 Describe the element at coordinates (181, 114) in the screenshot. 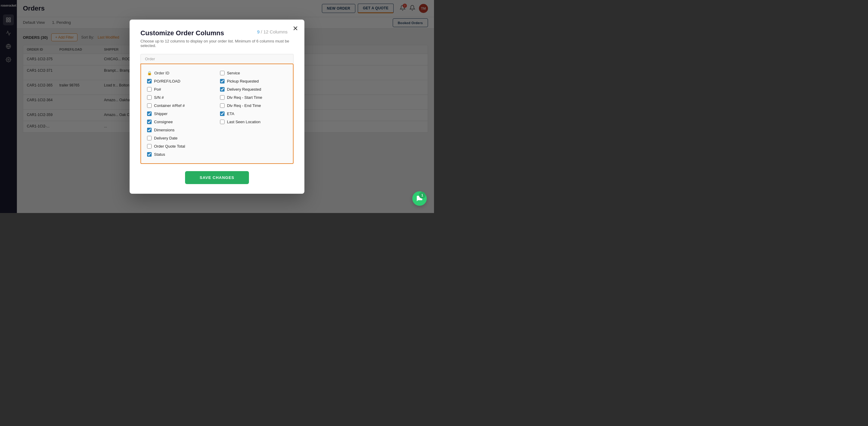

I see `columns-left: 🔒Order IDPO/REF/LOADPo#S/N #Container #/…` at that location.